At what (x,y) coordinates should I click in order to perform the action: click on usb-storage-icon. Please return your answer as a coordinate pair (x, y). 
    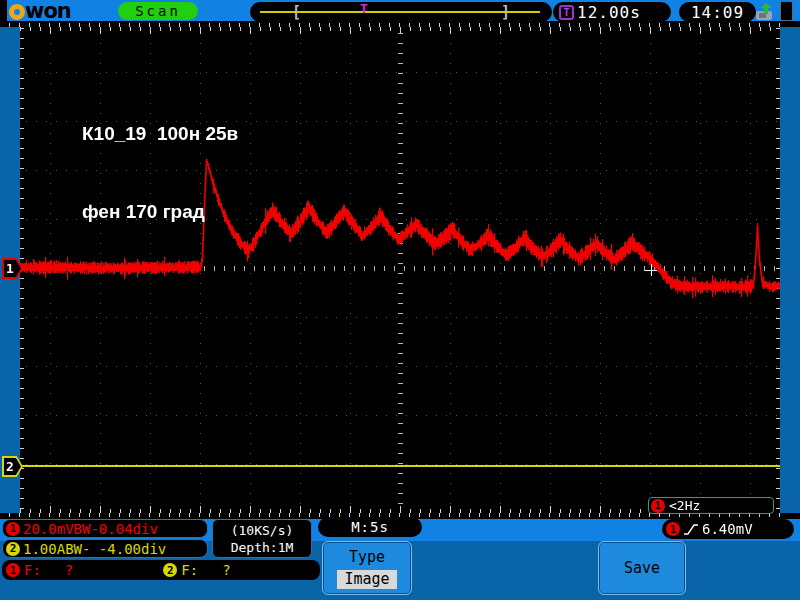
    Looking at the image, I should click on (764, 12).